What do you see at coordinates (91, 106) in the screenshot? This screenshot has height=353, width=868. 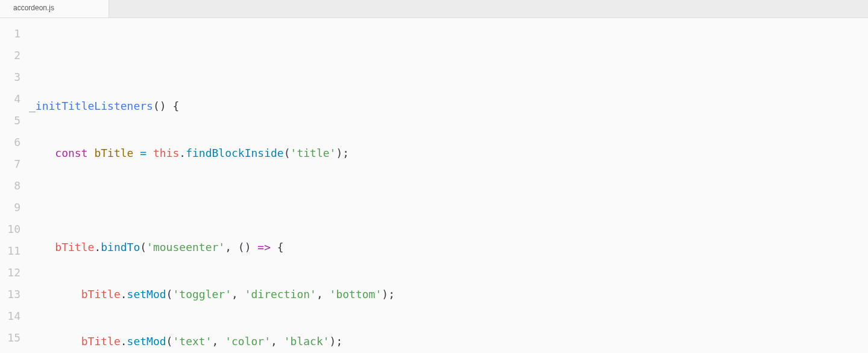 I see `token-function: _initTitleListeners` at bounding box center [91, 106].